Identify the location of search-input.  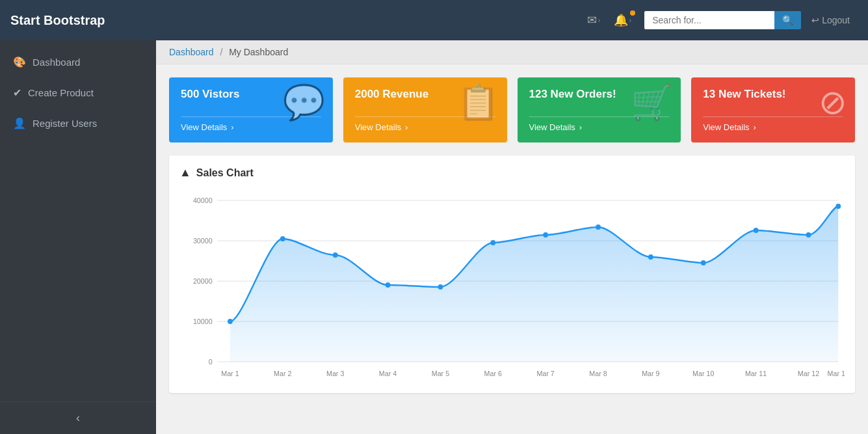
(709, 20).